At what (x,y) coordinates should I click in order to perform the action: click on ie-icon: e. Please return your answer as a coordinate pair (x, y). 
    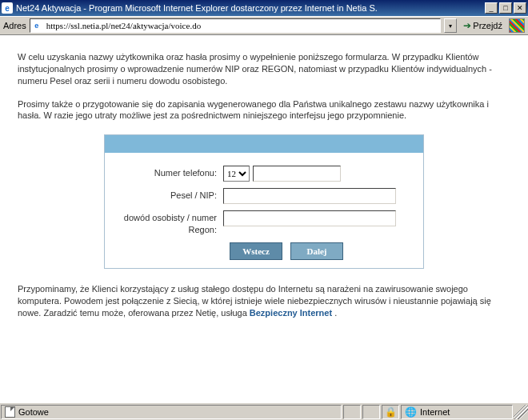
    Looking at the image, I should click on (7, 8).